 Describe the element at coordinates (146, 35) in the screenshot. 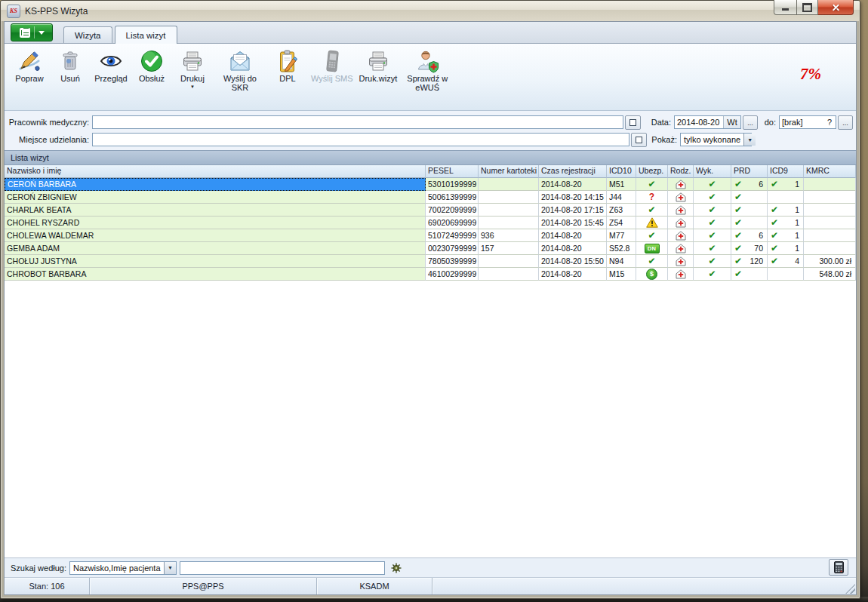

I see `tab-lista-wizyt: Lista wizyt` at that location.